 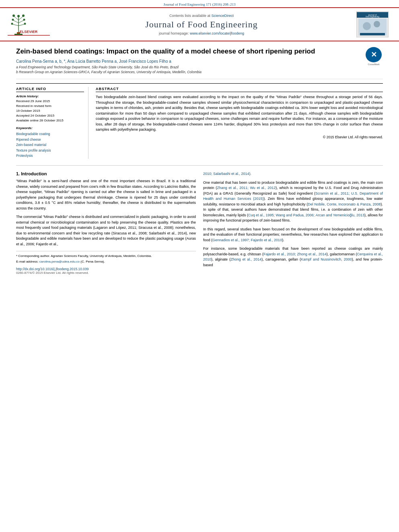 I want to click on keyword-1: Ripened cheese, so click(x=50, y=140).